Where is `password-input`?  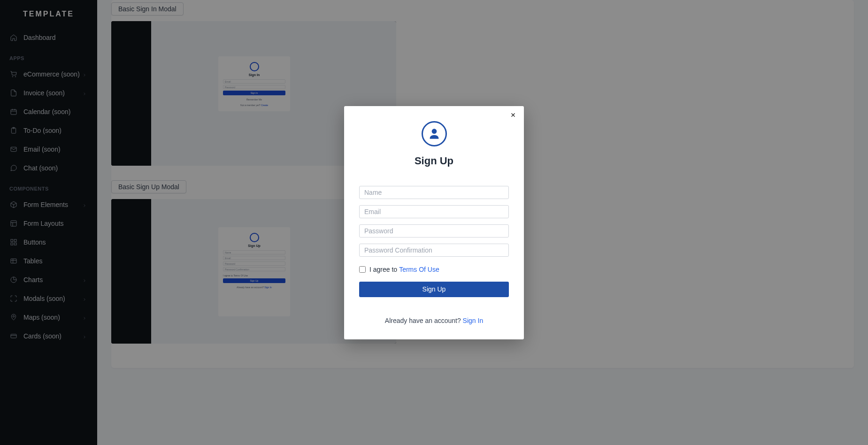
password-input is located at coordinates (434, 231).